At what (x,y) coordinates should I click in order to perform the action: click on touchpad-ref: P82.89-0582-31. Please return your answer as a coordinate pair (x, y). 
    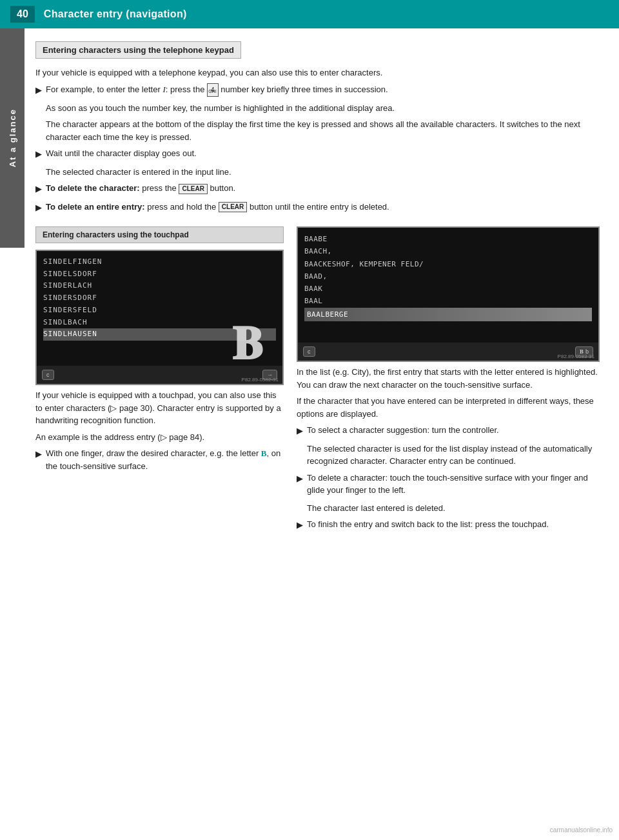
    Looking at the image, I should click on (260, 379).